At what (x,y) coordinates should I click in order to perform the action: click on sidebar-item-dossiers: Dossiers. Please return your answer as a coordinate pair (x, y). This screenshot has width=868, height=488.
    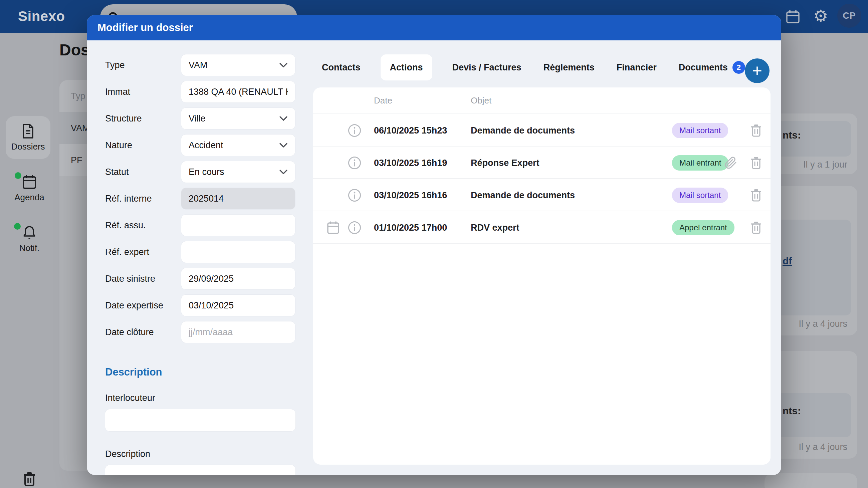
    Looking at the image, I should click on (28, 137).